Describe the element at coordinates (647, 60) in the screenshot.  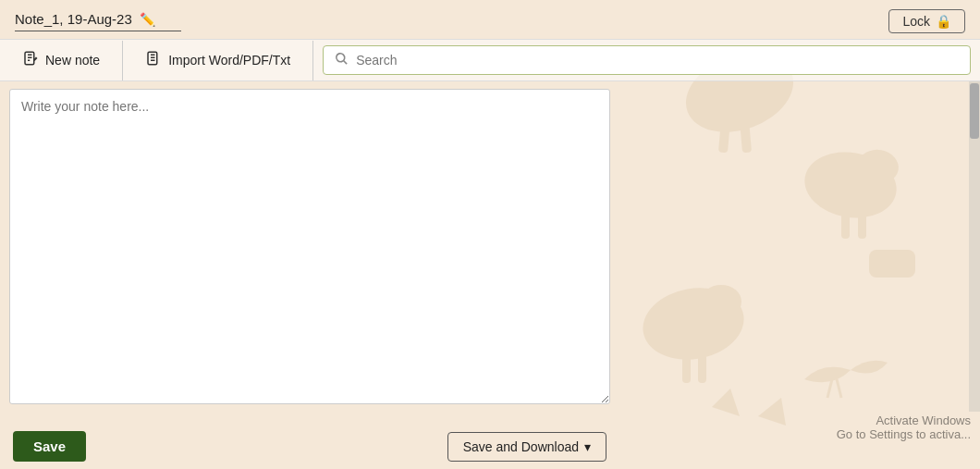
I see `search-area` at that location.